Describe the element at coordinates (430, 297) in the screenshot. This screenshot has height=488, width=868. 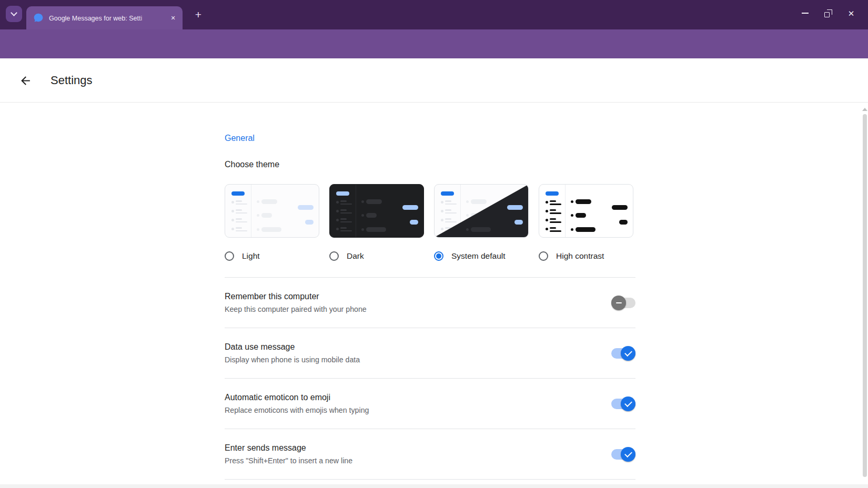
I see `setting-title: Remember this computer` at that location.